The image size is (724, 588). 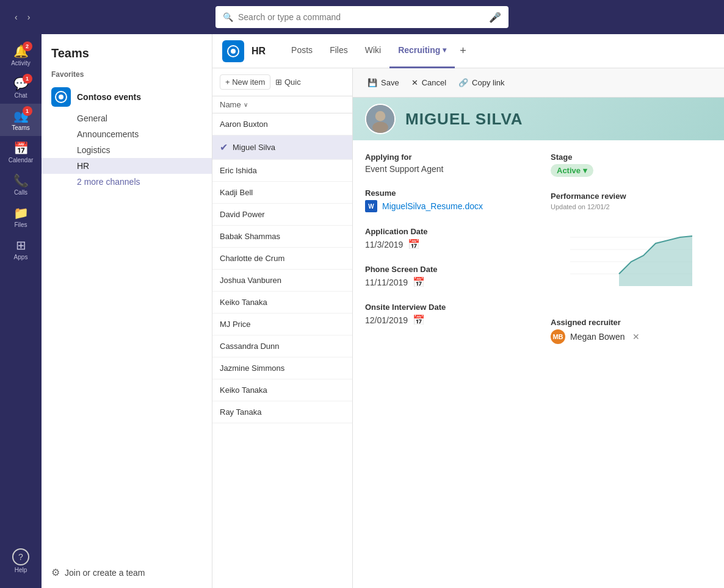 What do you see at coordinates (21, 128) in the screenshot?
I see `teams-label: Teams` at bounding box center [21, 128].